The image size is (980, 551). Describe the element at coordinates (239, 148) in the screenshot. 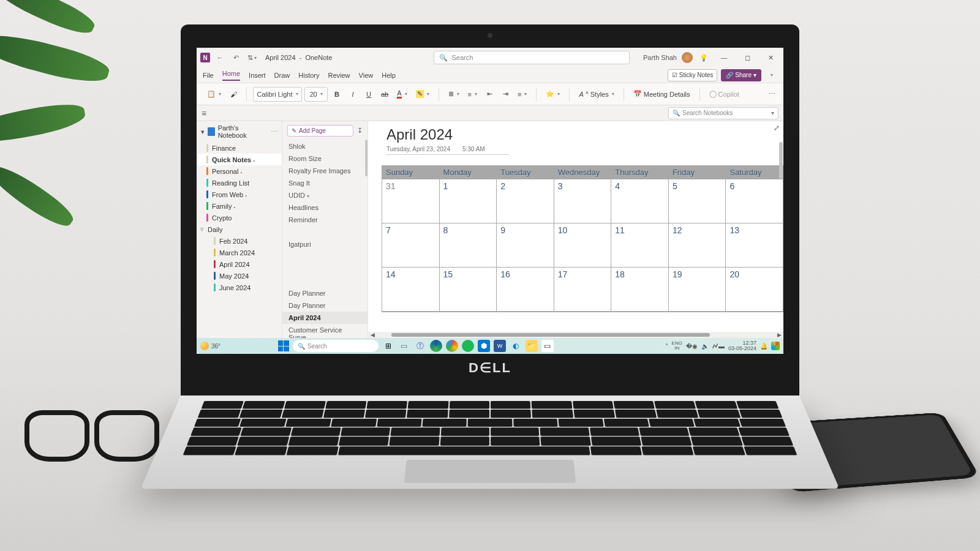

I see `section-finance: Finance` at that location.